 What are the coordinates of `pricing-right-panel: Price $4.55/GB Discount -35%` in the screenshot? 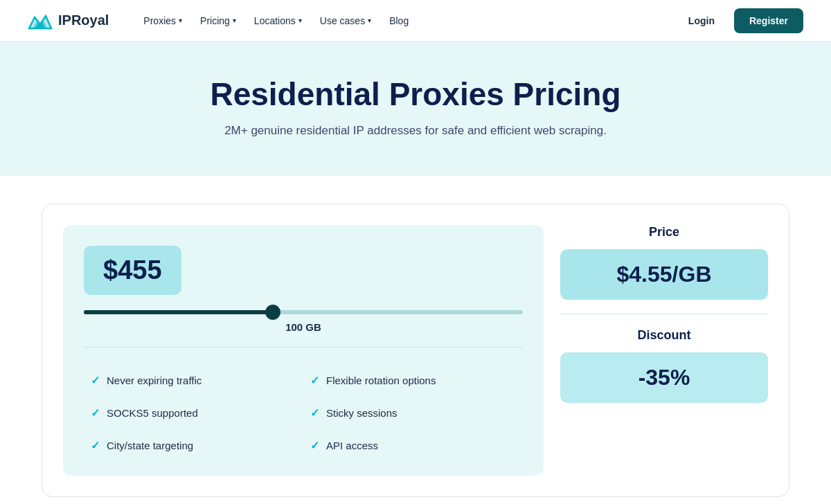 It's located at (664, 350).